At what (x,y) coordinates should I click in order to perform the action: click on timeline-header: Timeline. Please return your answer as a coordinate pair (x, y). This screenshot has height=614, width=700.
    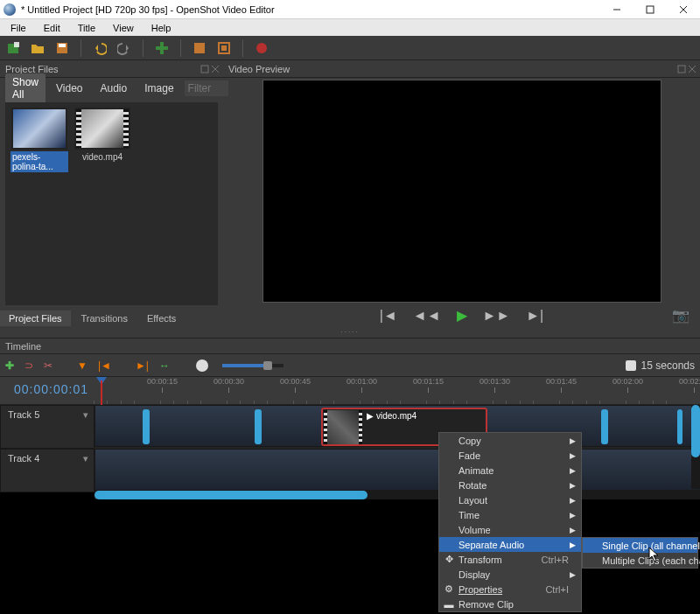
    Looking at the image, I should click on (350, 346).